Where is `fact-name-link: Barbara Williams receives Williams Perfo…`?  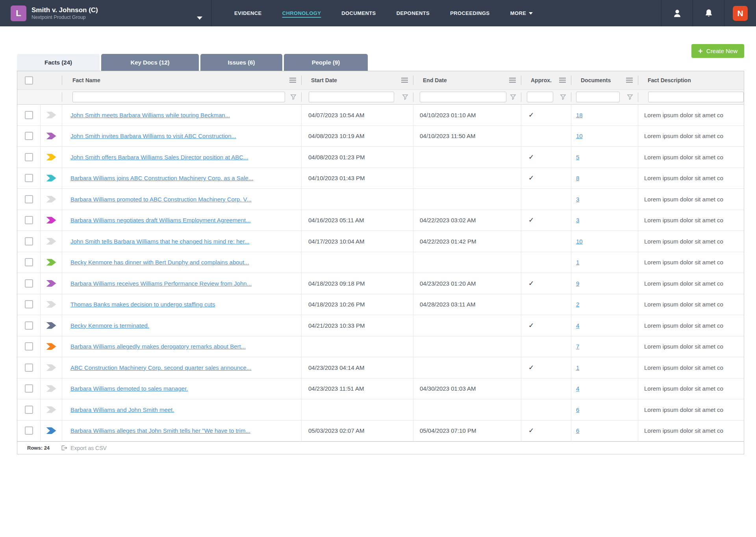 fact-name-link: Barbara Williams receives Williams Perfo… is located at coordinates (157, 283).